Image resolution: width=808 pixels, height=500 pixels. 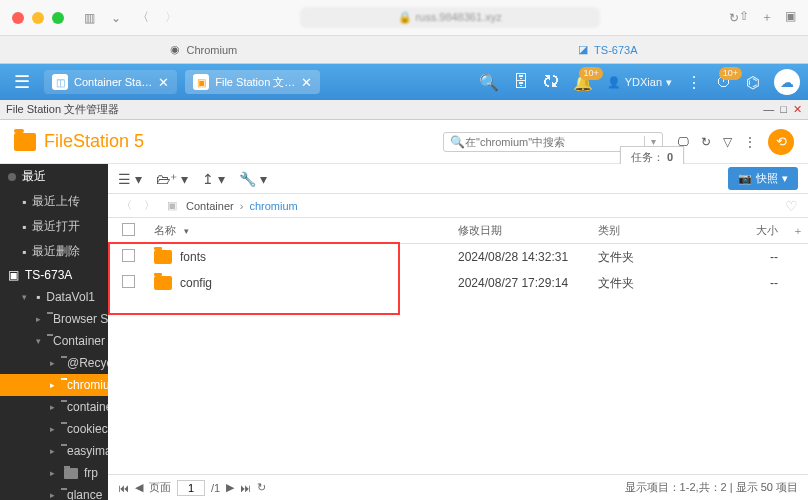 I want to click on sidebar-item-recycle: ▸@Recycle, so click(x=54, y=363).